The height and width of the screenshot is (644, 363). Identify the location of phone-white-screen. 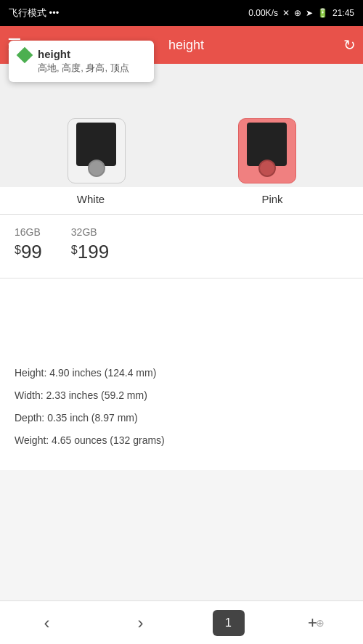
(96, 144).